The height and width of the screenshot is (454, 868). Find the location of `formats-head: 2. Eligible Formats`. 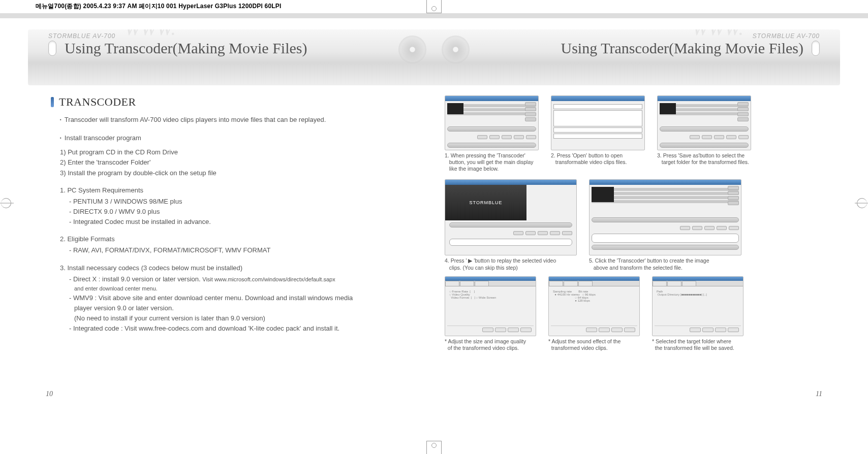

formats-head: 2. Eligible Formats is located at coordinates (237, 239).